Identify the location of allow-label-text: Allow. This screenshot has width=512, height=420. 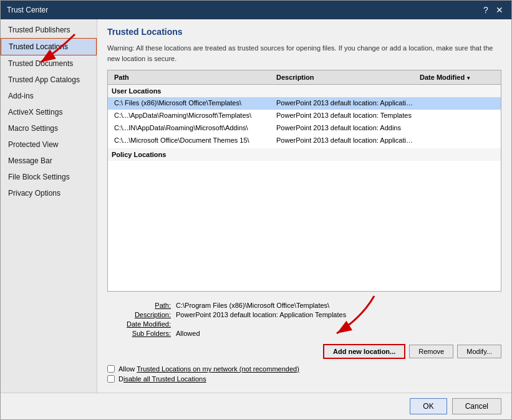
(127, 369).